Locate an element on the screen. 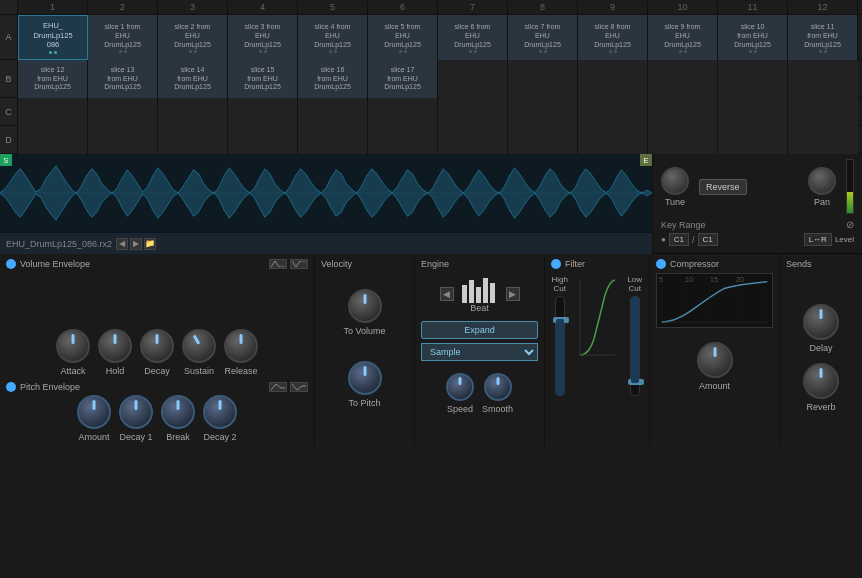 The height and width of the screenshot is (578, 862). cell-c5 is located at coordinates (333, 112).